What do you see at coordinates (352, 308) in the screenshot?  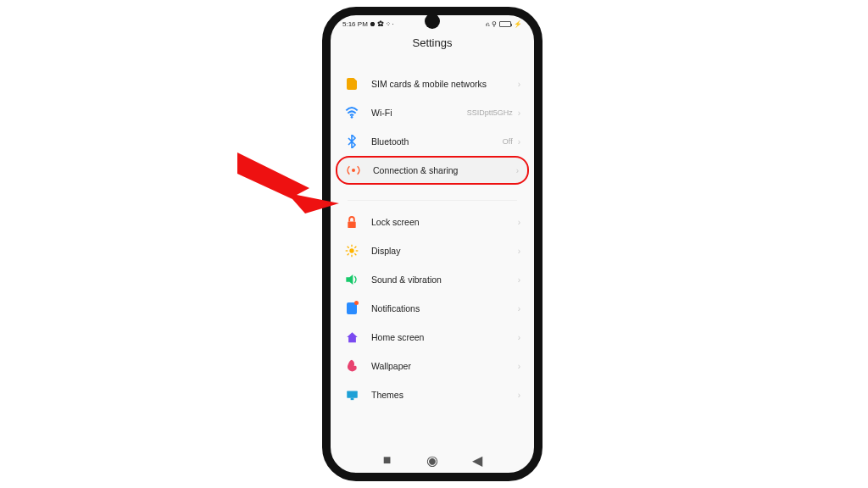 I see `notifications-icon` at bounding box center [352, 308].